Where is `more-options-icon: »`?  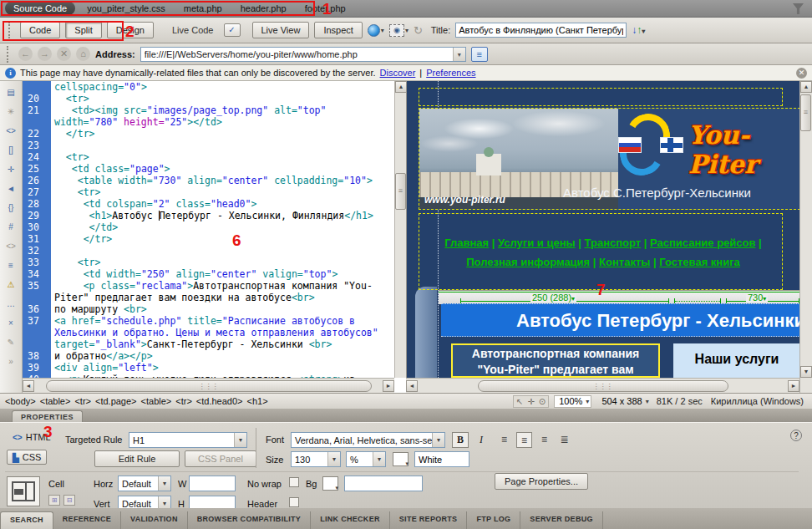
more-options-icon: » is located at coordinates (11, 362).